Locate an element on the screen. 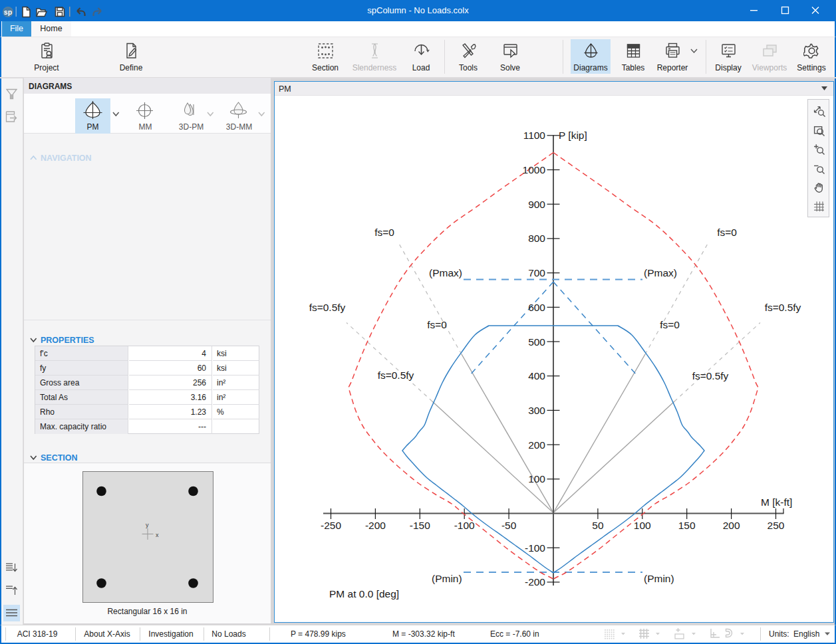 The height and width of the screenshot is (644, 836). svg-text: 700 is located at coordinates (537, 272).